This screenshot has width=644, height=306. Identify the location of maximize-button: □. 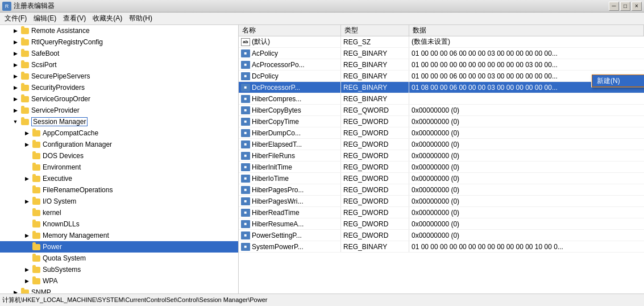
(625, 6).